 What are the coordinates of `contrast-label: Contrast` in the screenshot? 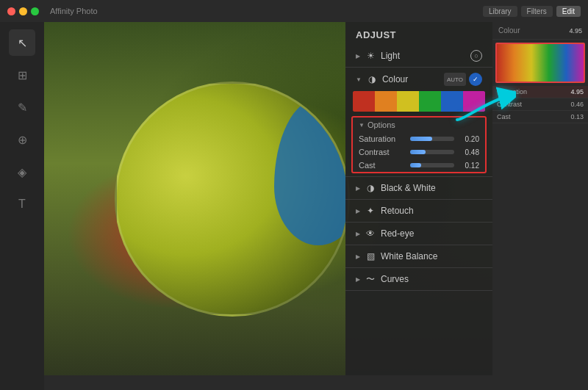 It's located at (382, 152).